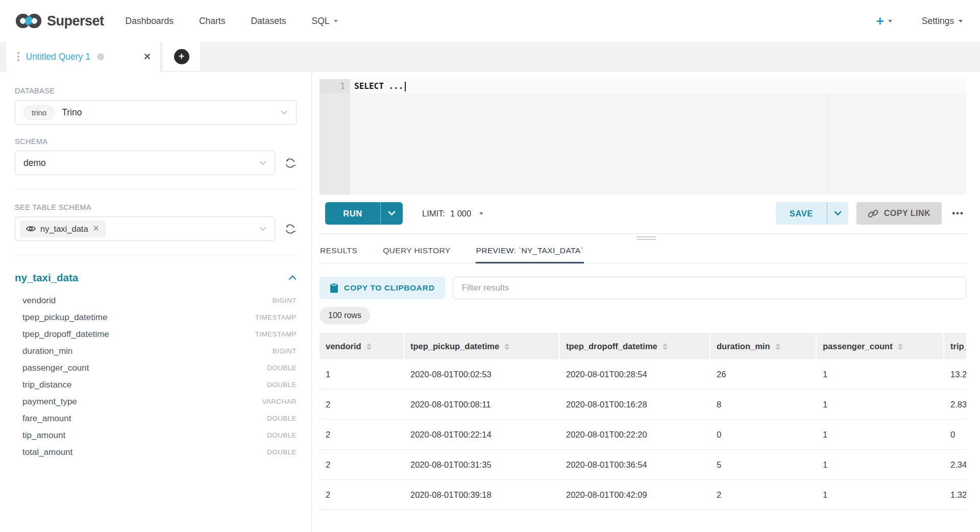  Describe the element at coordinates (63, 229) in the screenshot. I see `selected-table-tag: ny_taxi_data ✕` at that location.